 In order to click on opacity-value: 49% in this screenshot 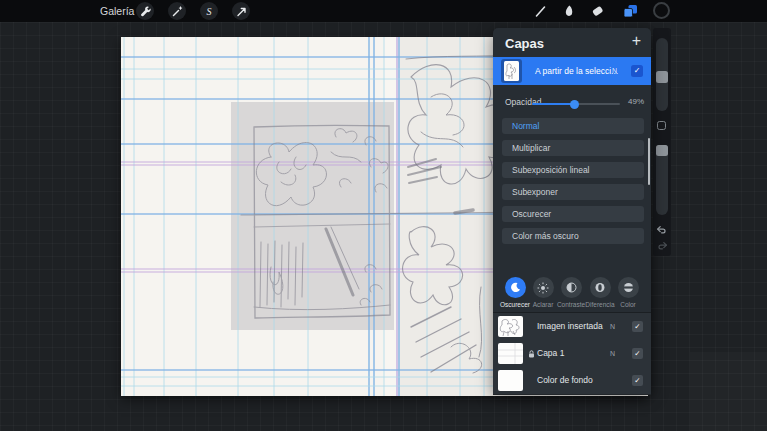, I will do `click(636, 102)`.